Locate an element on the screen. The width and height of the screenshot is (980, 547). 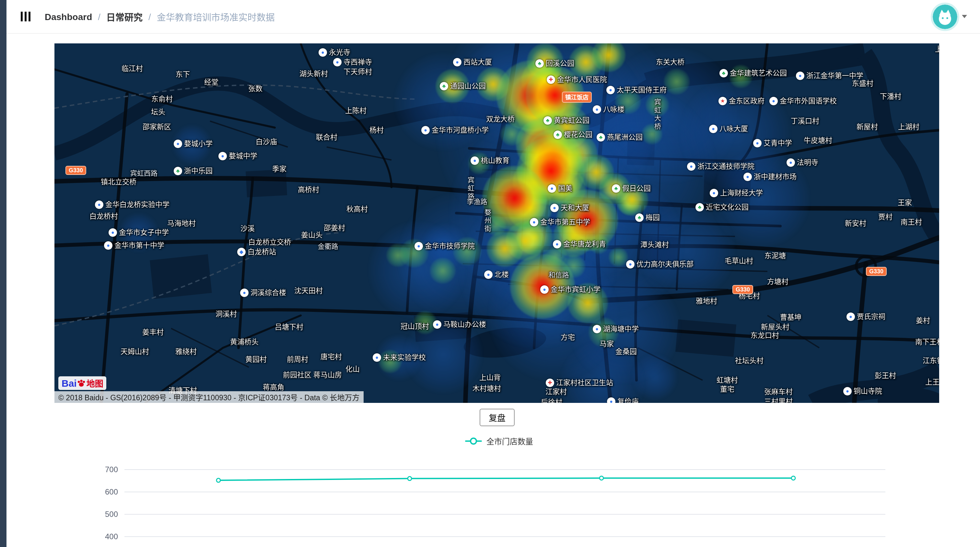
breadcrumb-item: 金华教育培训市场准实时数据 is located at coordinates (216, 16).